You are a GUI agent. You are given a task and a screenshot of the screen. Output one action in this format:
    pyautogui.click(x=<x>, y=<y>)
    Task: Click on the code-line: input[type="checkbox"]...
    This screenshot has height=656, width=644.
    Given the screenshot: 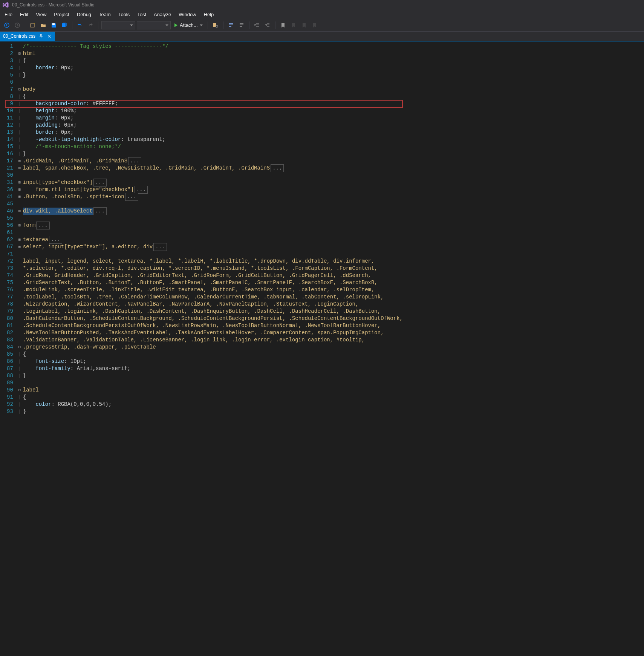 What is the action you would take?
    pyautogui.click(x=213, y=182)
    